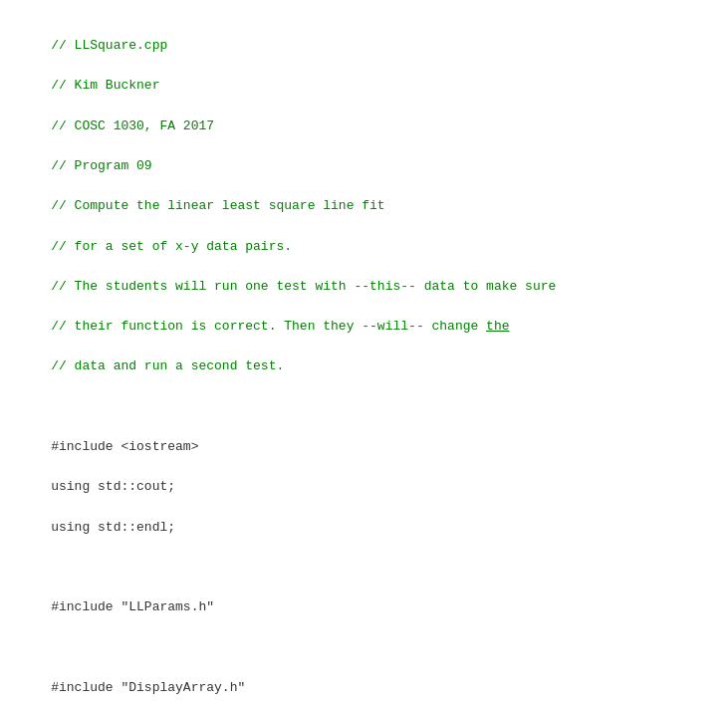  I want to click on line-9: // data and run a second test., so click(167, 366).